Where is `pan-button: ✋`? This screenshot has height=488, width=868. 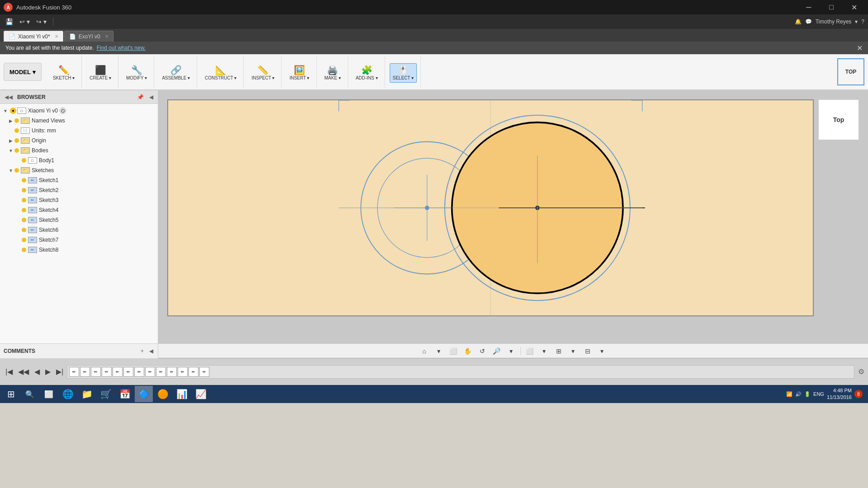 pan-button: ✋ is located at coordinates (468, 351).